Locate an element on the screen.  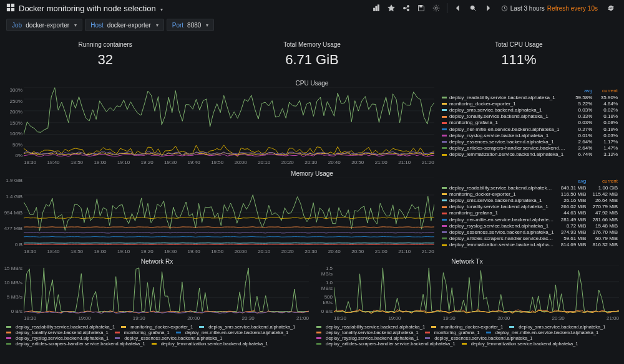
save-icon is located at coordinates (421, 8).